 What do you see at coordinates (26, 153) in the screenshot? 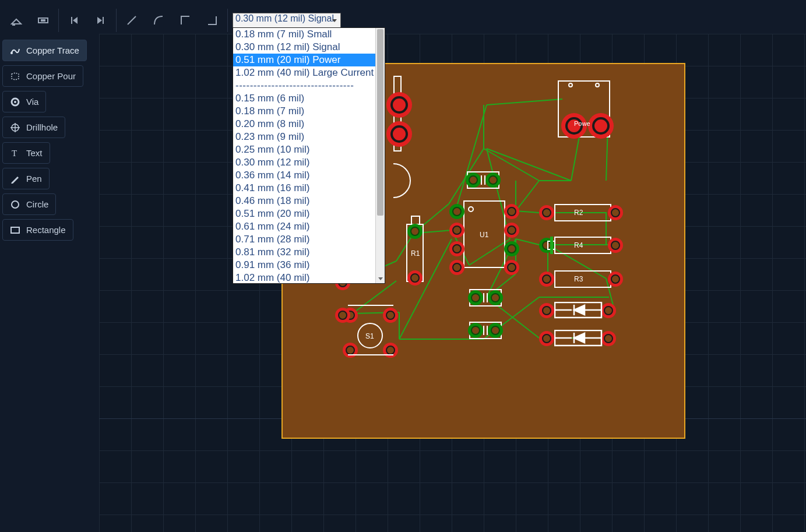
I see `tool-text: TText` at bounding box center [26, 153].